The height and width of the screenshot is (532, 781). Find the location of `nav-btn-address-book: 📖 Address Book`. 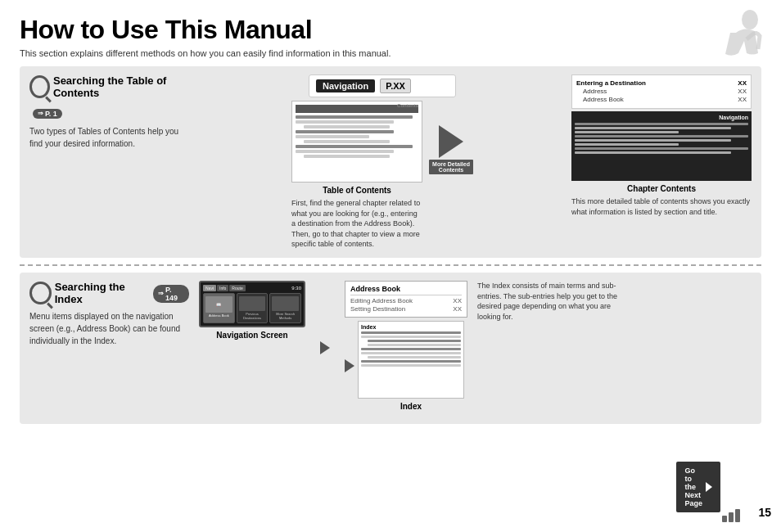

nav-btn-address-book: 📖 Address Book is located at coordinates (219, 308).